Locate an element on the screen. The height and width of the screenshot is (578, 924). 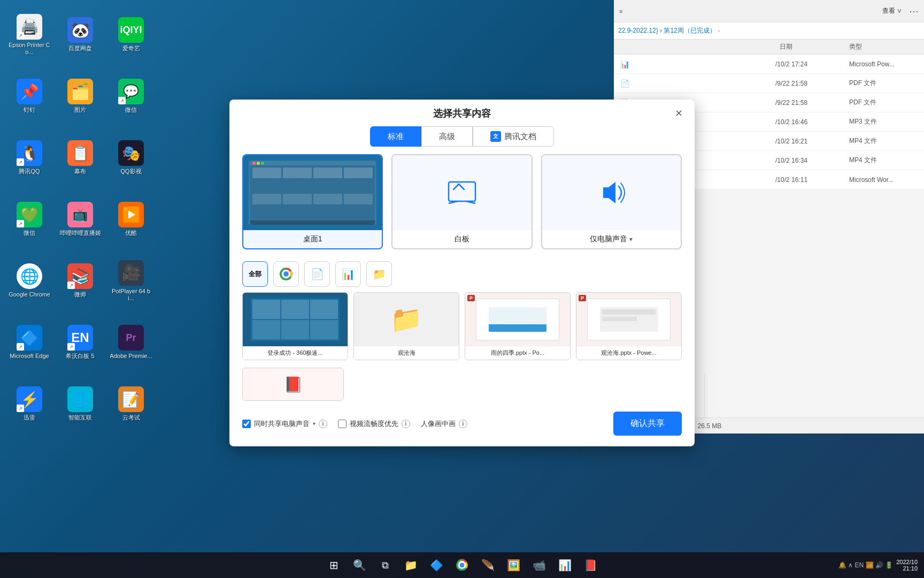
pptx1-thumb-label: 雨的四季.pptx - Po... is located at coordinates (518, 353).